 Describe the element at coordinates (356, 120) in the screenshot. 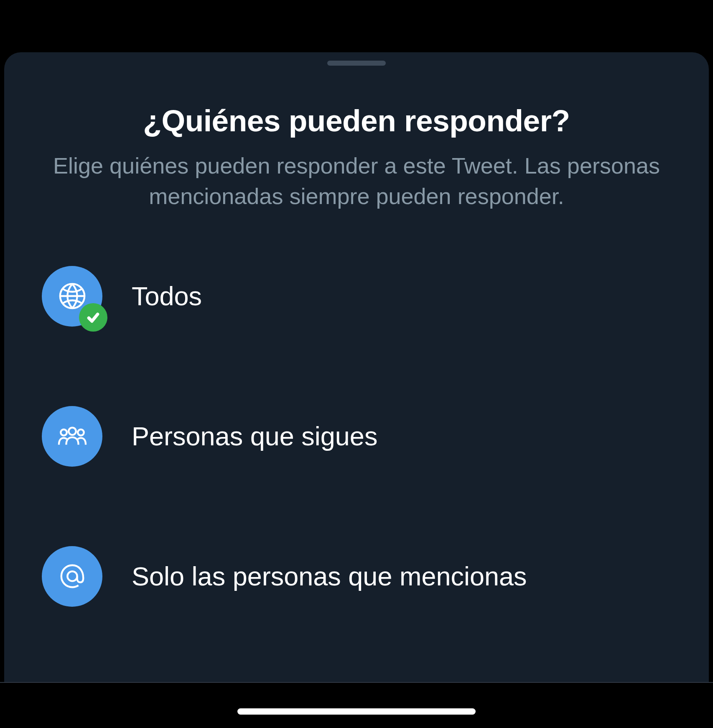

I see `sheet-title: ¿Quiénes pueden responder?` at that location.